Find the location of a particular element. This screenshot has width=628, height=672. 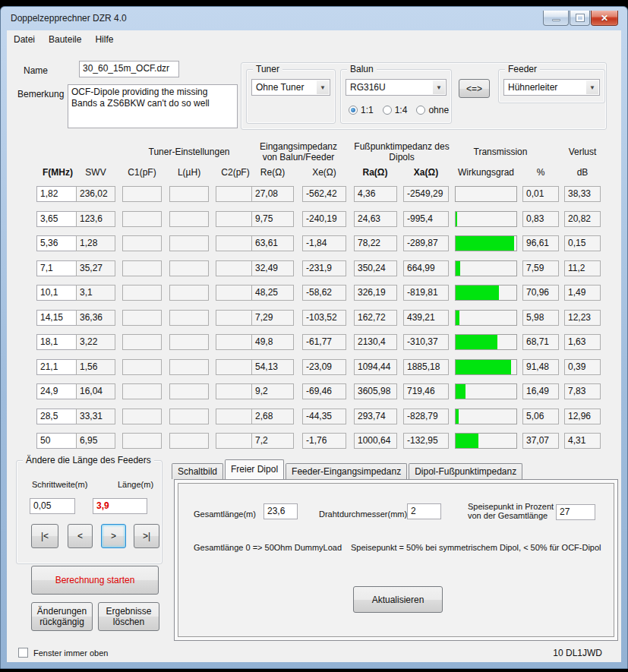

menu-bauteile: Bauteile is located at coordinates (65, 39).